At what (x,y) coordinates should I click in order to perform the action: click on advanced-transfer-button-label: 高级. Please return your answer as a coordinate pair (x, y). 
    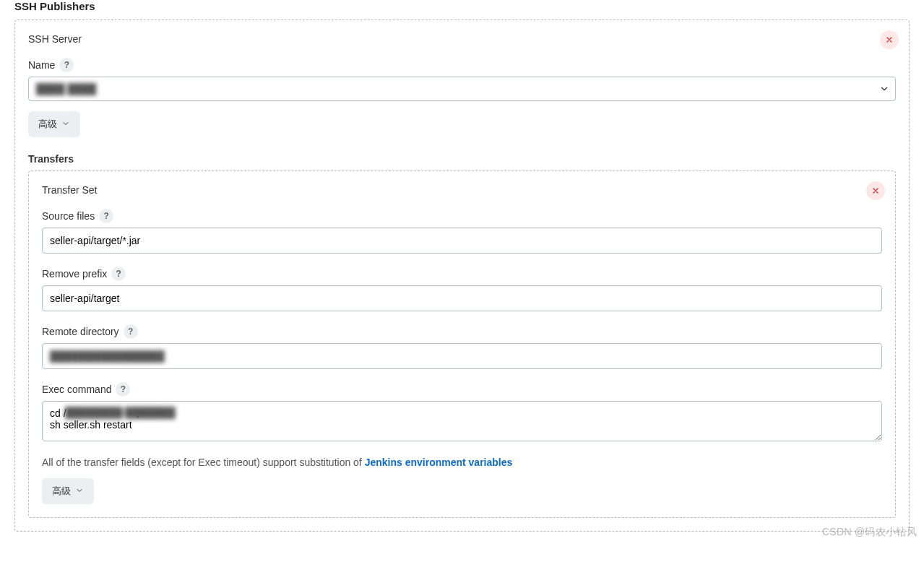
    Looking at the image, I should click on (61, 491).